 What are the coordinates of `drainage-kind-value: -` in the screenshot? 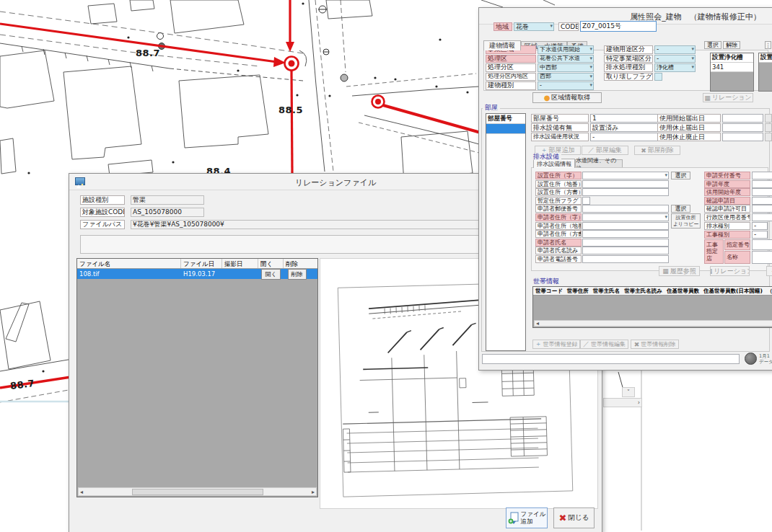 It's located at (760, 226).